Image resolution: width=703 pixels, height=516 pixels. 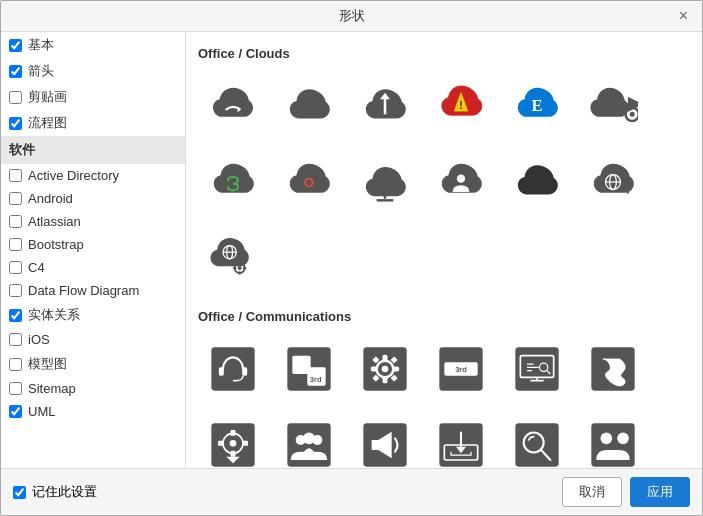 What do you see at coordinates (16, 340) in the screenshot?
I see `checkbox-ios` at bounding box center [16, 340].